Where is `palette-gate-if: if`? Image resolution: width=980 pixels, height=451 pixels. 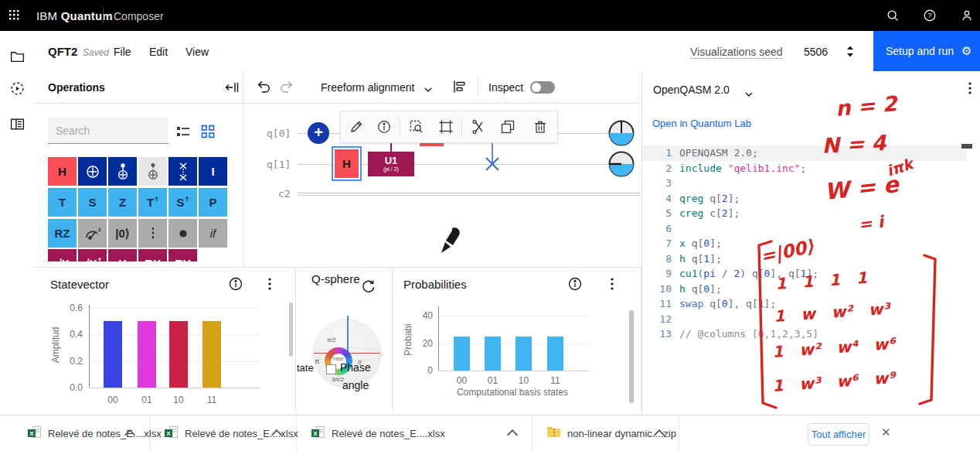 palette-gate-if: if is located at coordinates (213, 234).